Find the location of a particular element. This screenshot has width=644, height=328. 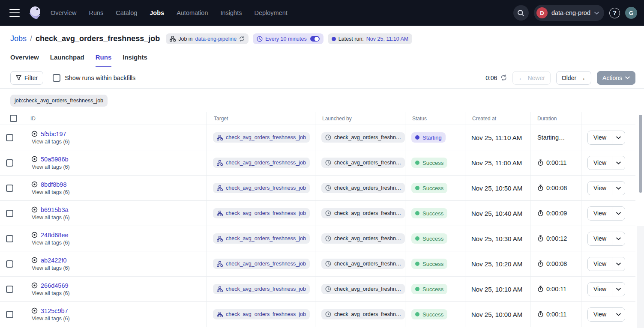

created-at-value: Nov 25, 10:50 AM is located at coordinates (497, 188).